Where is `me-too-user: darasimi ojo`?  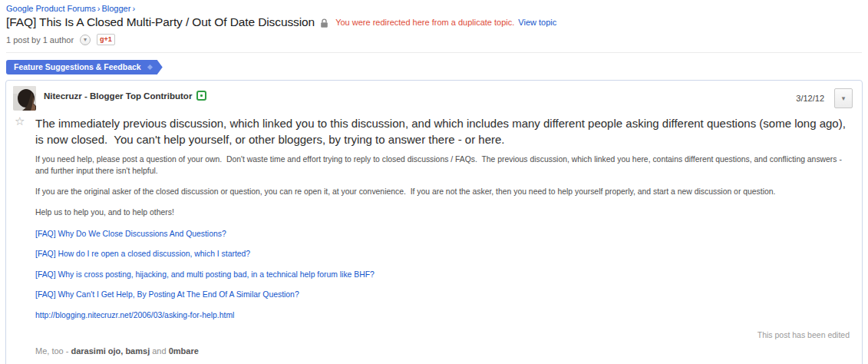 me-too-user: darasimi ojo is located at coordinates (95, 351).